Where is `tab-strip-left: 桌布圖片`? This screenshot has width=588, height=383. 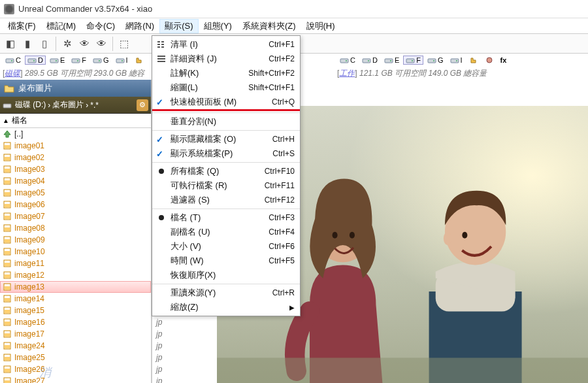 tab-strip-left: 桌布圖片 is located at coordinates (76, 88).